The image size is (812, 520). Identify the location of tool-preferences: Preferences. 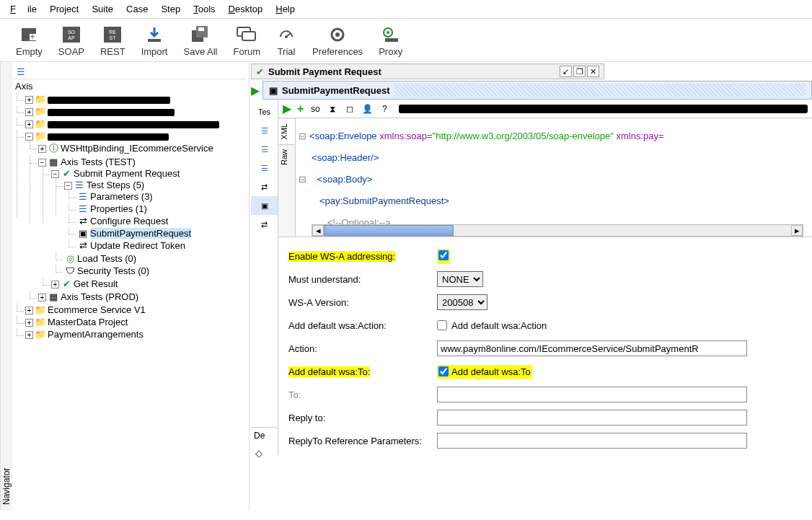
(337, 42).